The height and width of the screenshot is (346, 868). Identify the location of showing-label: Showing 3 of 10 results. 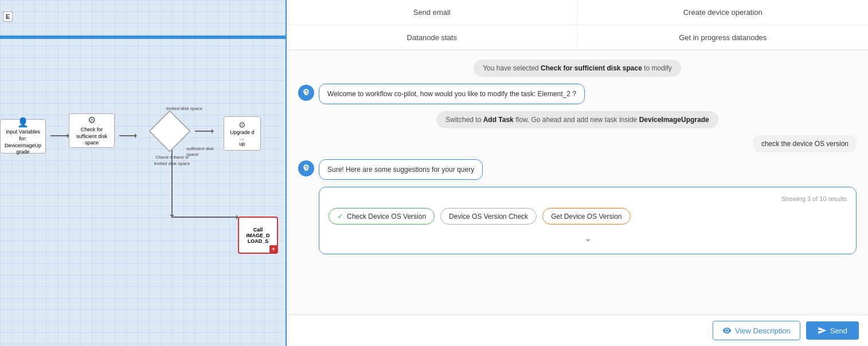
(588, 199).